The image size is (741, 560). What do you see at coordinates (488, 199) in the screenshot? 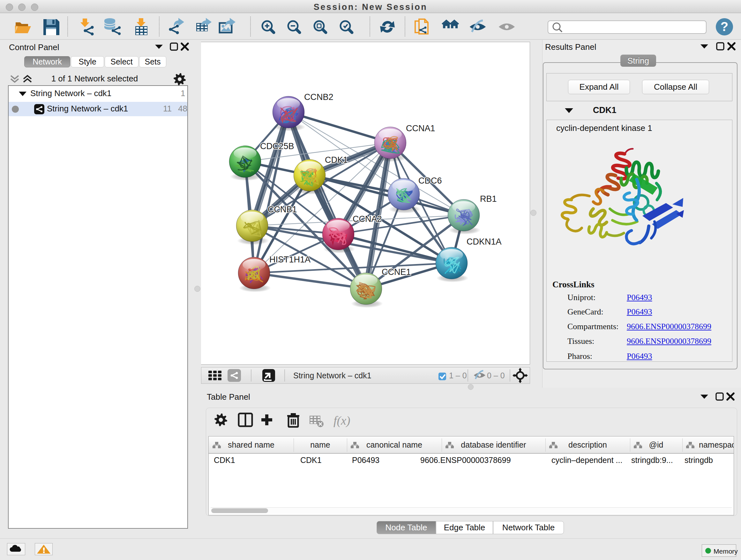
I see `svg-text: RB1` at bounding box center [488, 199].